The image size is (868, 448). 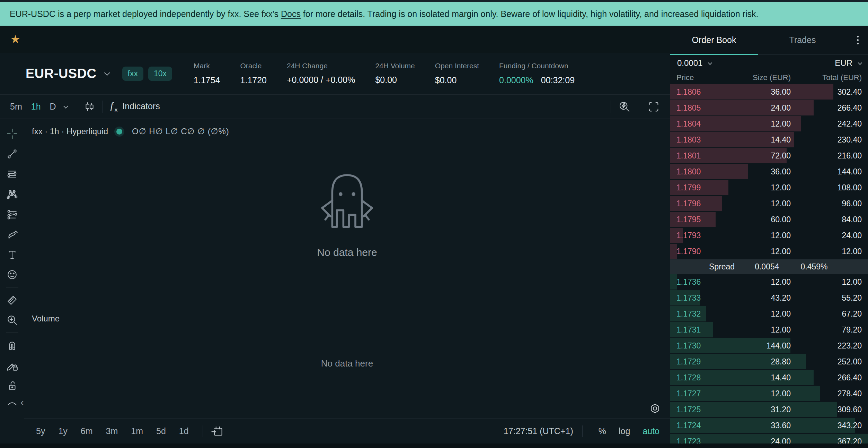 What do you see at coordinates (769, 92) in the screenshot?
I see `ask-row: 1.180636.00302.40` at bounding box center [769, 92].